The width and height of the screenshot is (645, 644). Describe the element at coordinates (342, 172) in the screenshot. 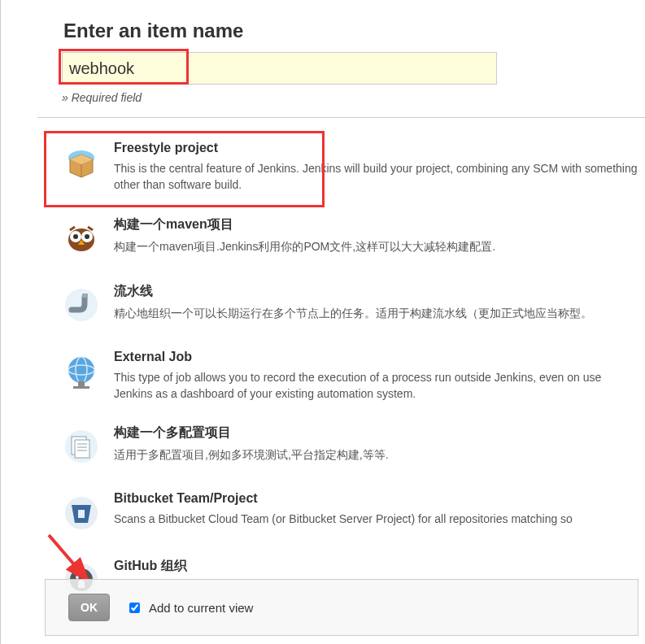

I see `item-freestyle-project: Freestyle project This is the central fe…` at that location.